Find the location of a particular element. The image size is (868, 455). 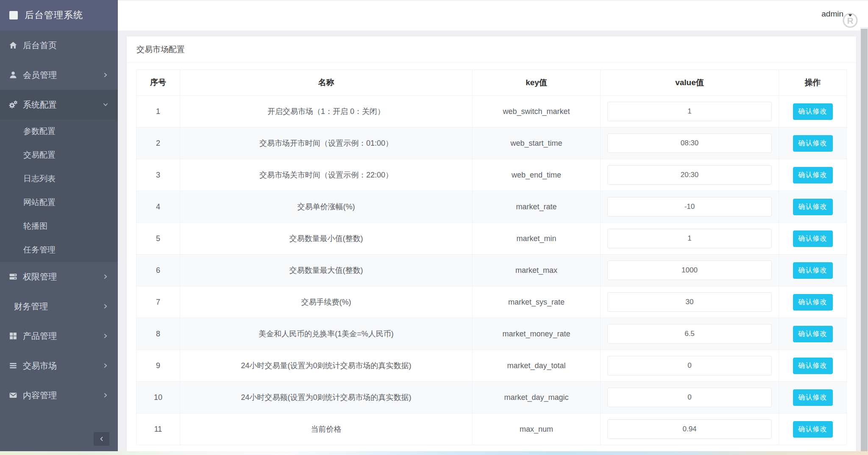

svg-text: R is located at coordinates (850, 20).